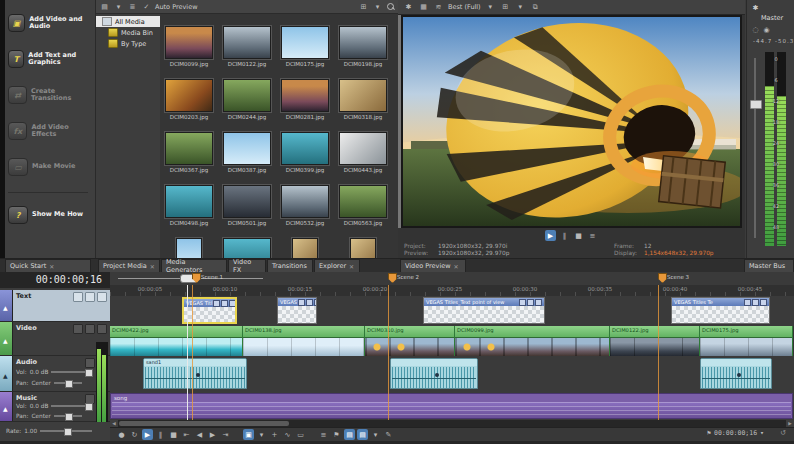  I want to click on video-track-lane: DCIM0422.jpgDCIM0138.jpgDCIM0310.jpgDCIM…, so click(452, 342).